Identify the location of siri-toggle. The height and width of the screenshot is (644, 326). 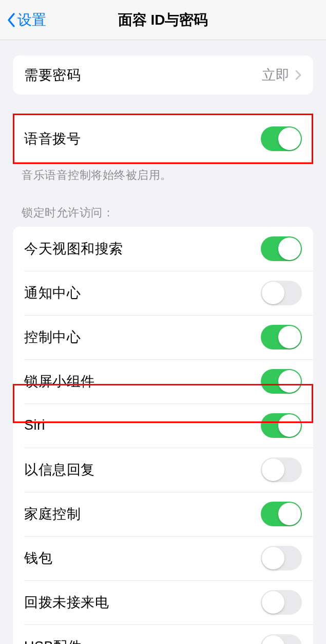
(281, 426).